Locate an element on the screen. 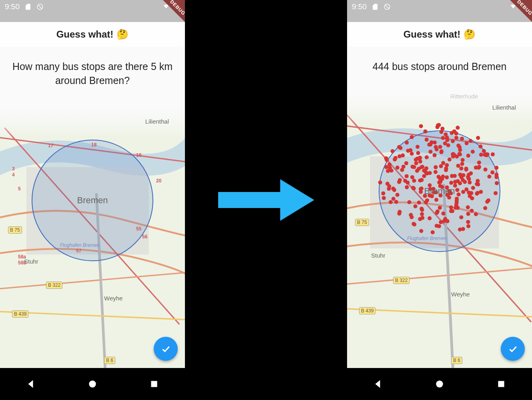 Image resolution: width=532 pixels, height=400 pixels. town-label-stuhr: Stuhr is located at coordinates (378, 255).